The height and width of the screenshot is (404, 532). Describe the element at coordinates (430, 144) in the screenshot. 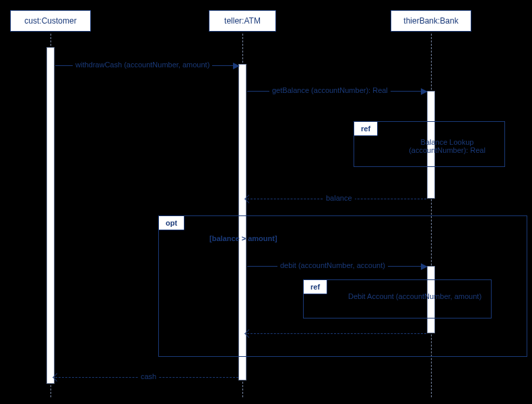

I see `fragment-ref-balance: ref Balance Lookup (accountNumber): Real` at that location.